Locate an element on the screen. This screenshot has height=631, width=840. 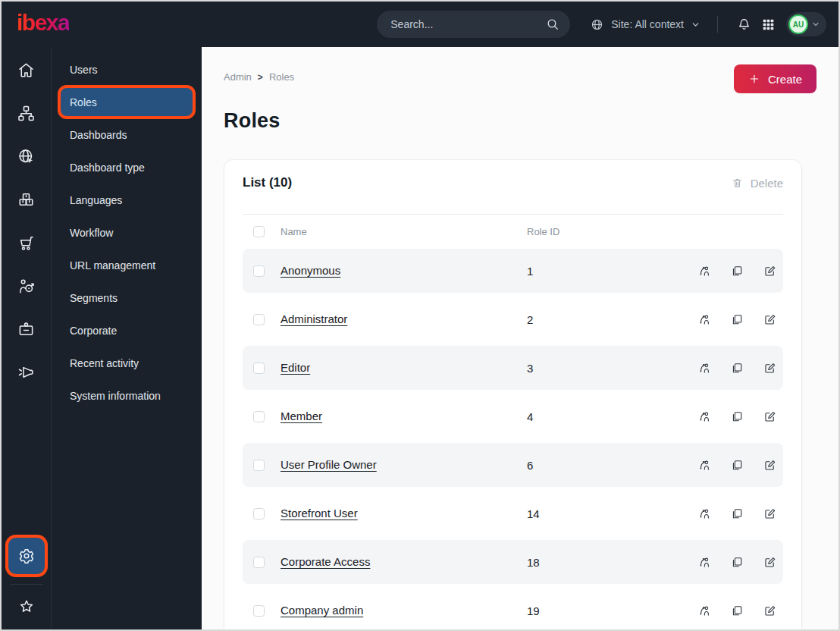
table-row: User Profile Owner 6 is located at coordinates (512, 465).